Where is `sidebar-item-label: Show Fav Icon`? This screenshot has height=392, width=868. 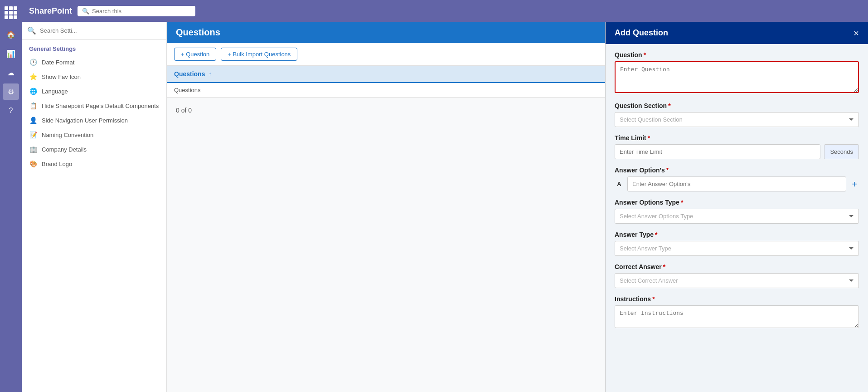
sidebar-item-label: Show Fav Icon is located at coordinates (61, 77).